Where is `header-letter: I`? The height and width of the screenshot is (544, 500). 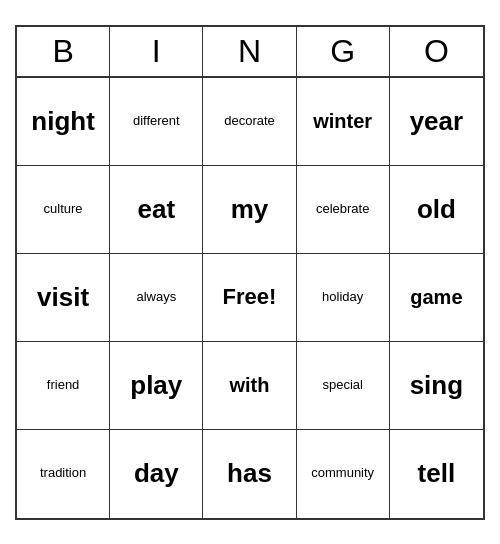
header-letter: I is located at coordinates (156, 52).